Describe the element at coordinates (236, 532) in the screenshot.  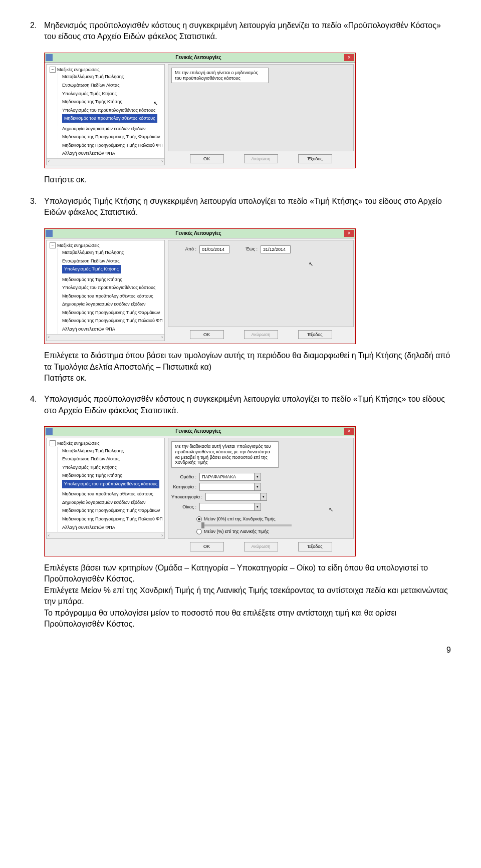
I see `radio-retail-label: Μείον (%) επί της Λιανικής Τιμής` at that location.